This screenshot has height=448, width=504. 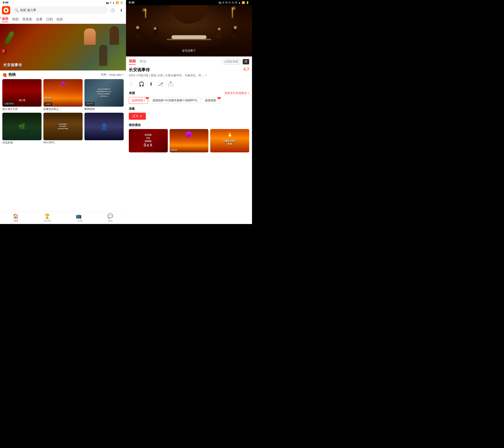 What do you see at coordinates (148, 141) in the screenshot?
I see `recommend-card-1: HOW TO HAVE SeX` at bounding box center [148, 141].